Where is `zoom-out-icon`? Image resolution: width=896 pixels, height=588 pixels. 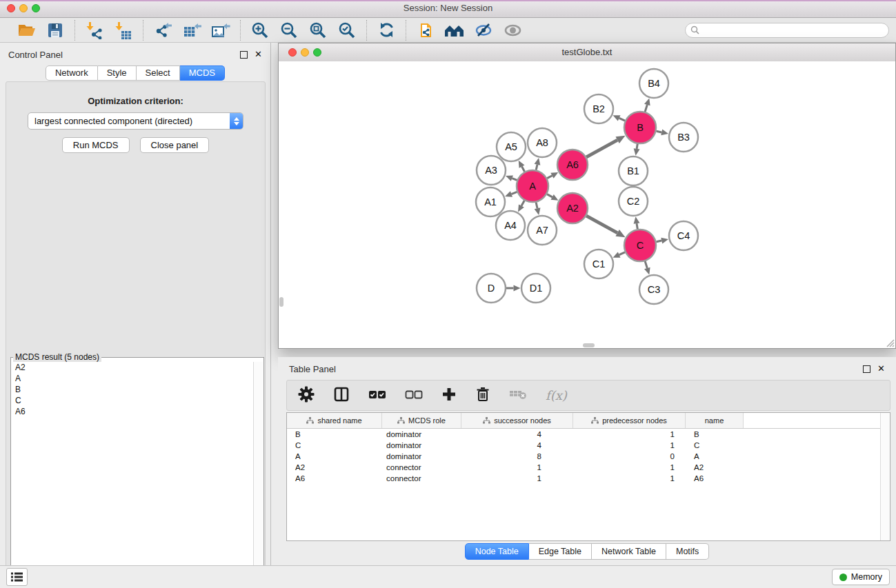
zoom-out-icon is located at coordinates (289, 30).